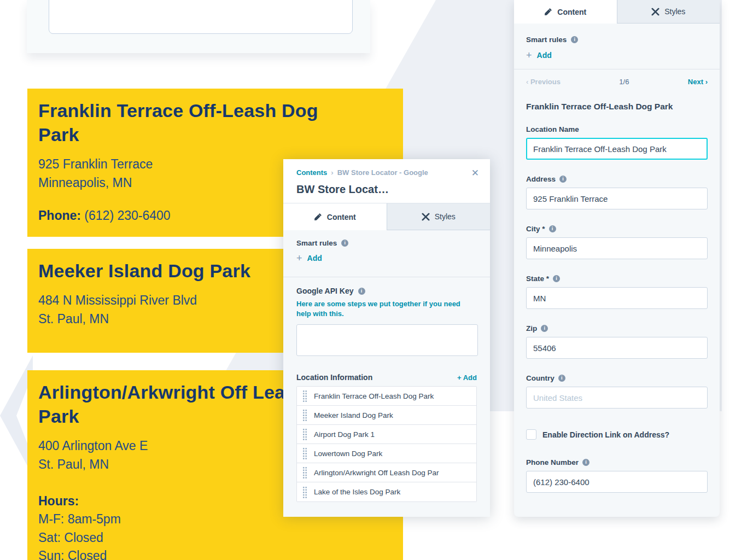 The image size is (747, 560). I want to click on card-title: Franklin Terrace Off-Leash Dog Park, so click(197, 122).